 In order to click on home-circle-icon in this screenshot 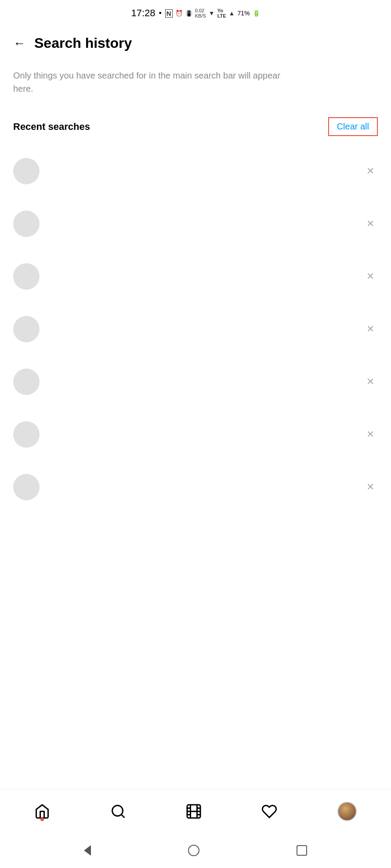, I will do `click(194, 850)`.